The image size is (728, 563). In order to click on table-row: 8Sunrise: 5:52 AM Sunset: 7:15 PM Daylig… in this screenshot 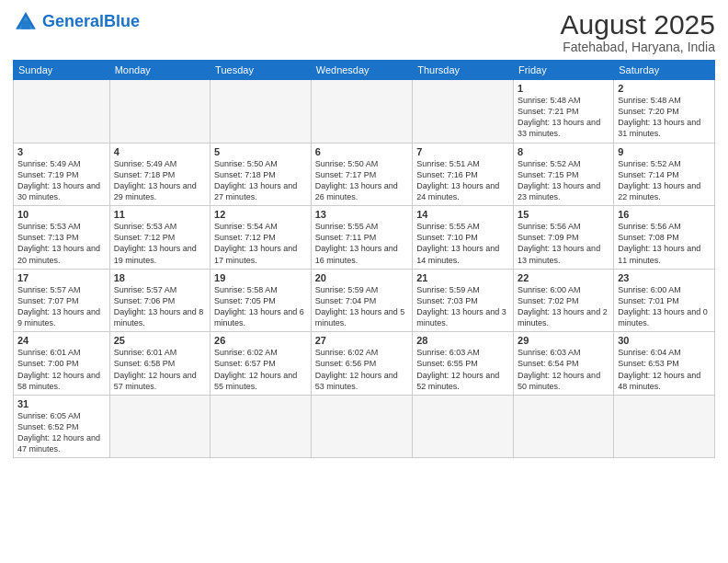, I will do `click(564, 175)`.